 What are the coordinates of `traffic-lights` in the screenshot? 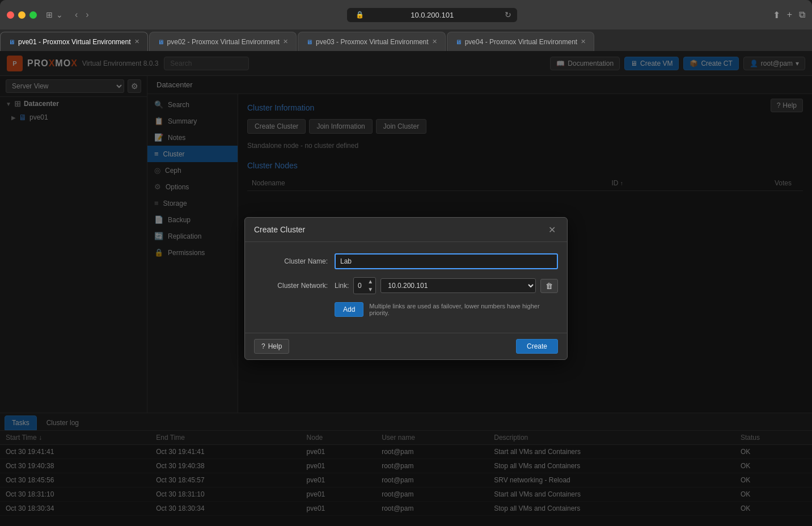 It's located at (22, 15).